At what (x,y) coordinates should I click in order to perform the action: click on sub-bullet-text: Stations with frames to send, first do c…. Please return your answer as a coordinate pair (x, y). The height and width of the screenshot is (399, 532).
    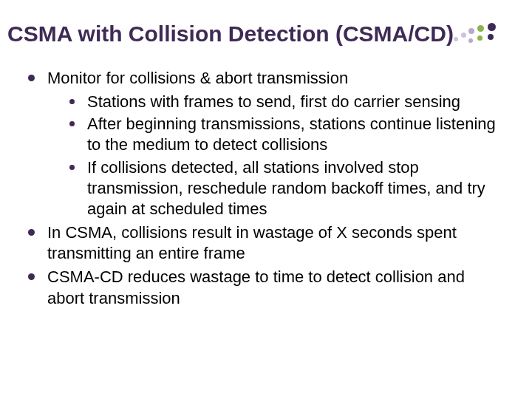
    Looking at the image, I should click on (273, 102).